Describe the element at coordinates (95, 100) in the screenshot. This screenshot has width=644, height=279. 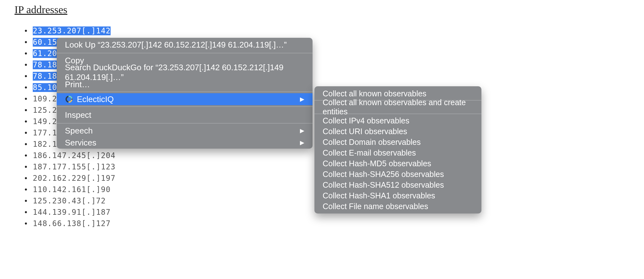
I see `menu-item-label: EclecticIQ` at that location.